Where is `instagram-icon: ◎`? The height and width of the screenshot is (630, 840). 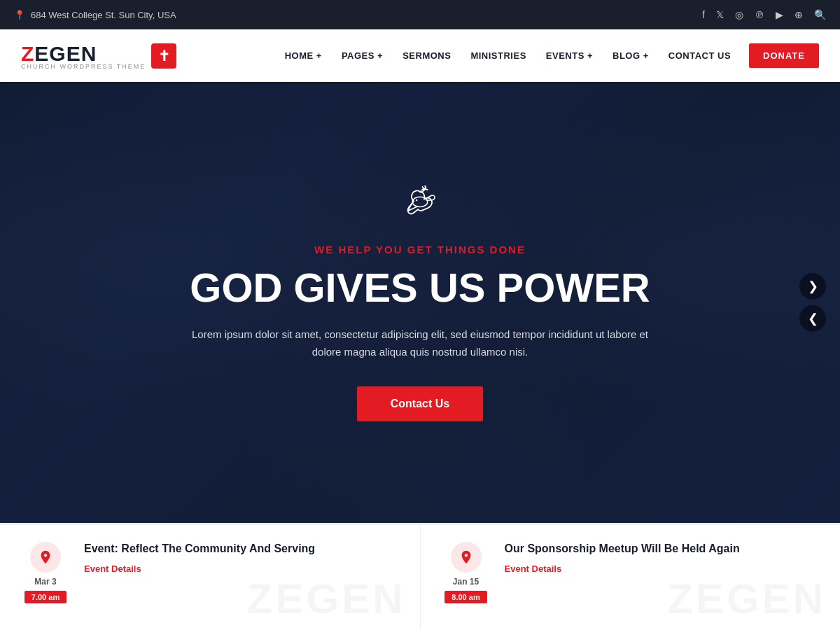
instagram-icon: ◎ is located at coordinates (739, 15).